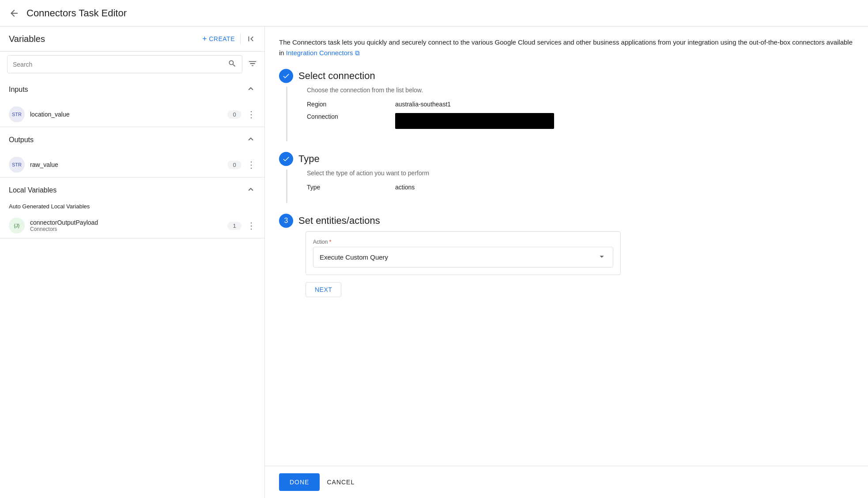 Image resolution: width=868 pixels, height=498 pixels. I want to click on divider, so click(240, 39).